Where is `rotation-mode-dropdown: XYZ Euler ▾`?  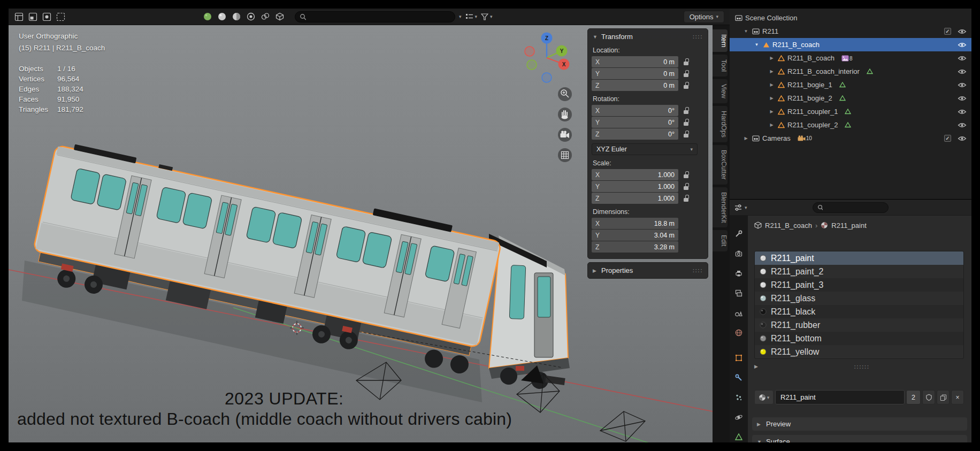 rotation-mode-dropdown: XYZ Euler ▾ is located at coordinates (645, 149).